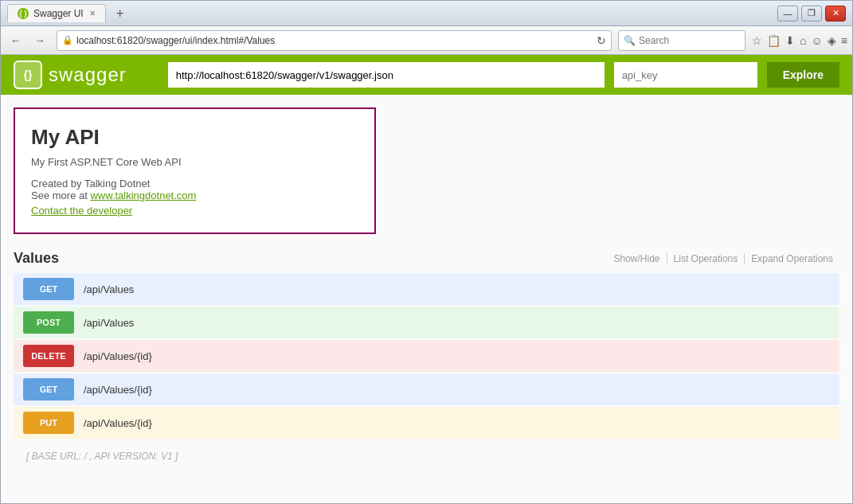 Image resolution: width=853 pixels, height=504 pixels. What do you see at coordinates (194, 170) in the screenshot?
I see `api-info-box: My API My First ASP.NET Core Web API Cre…` at bounding box center [194, 170].